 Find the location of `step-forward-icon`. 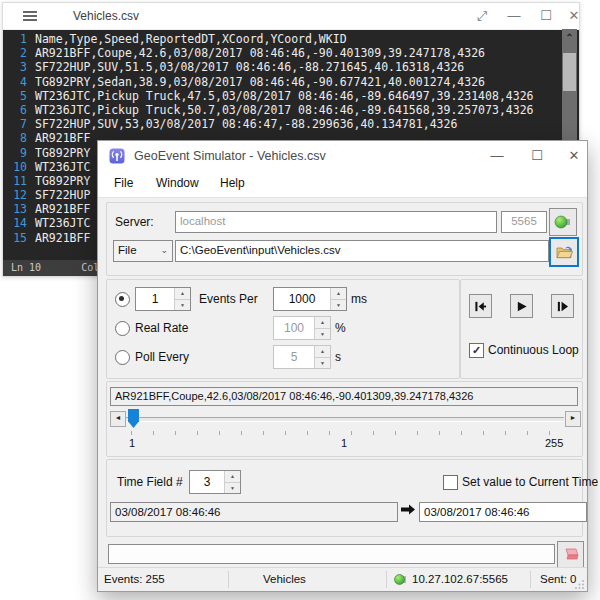

step-forward-icon is located at coordinates (562, 306).